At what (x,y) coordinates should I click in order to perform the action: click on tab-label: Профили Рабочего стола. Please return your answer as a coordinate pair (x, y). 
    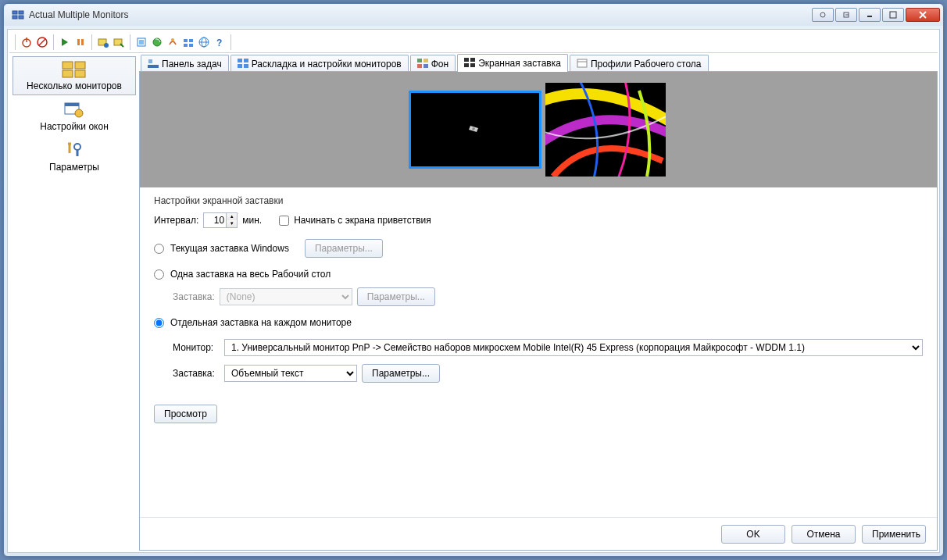
    Looking at the image, I should click on (646, 64).